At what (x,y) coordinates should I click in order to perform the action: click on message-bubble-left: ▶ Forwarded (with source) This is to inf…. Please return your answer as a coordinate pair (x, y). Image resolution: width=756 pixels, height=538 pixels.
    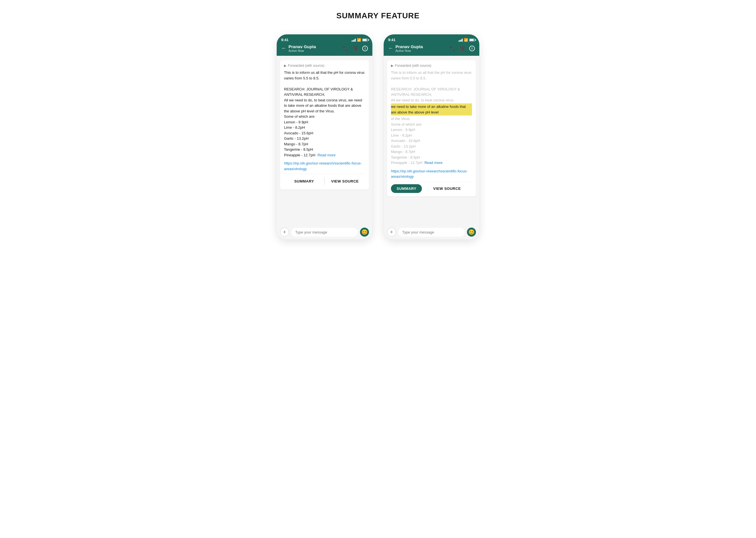
    Looking at the image, I should click on (324, 125).